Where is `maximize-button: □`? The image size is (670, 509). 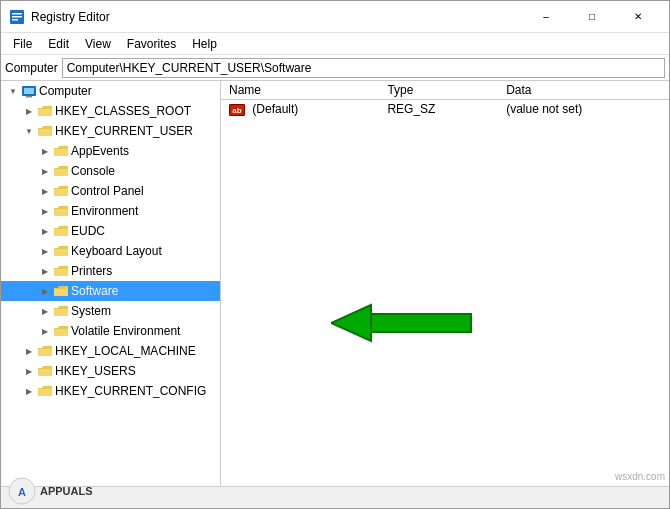 maximize-button: □ is located at coordinates (592, 17).